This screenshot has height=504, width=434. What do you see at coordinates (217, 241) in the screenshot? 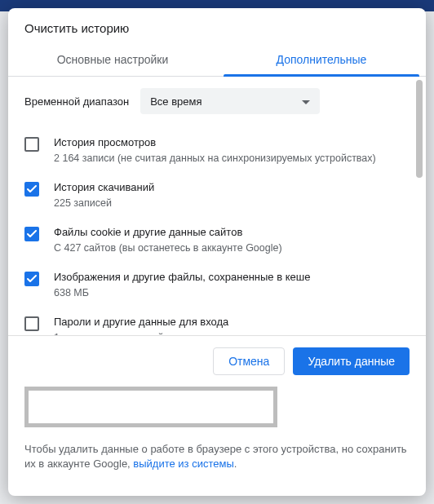
I see `data-type-row: Файлы cookie и другие данные сайтовС 427…` at bounding box center [217, 241].